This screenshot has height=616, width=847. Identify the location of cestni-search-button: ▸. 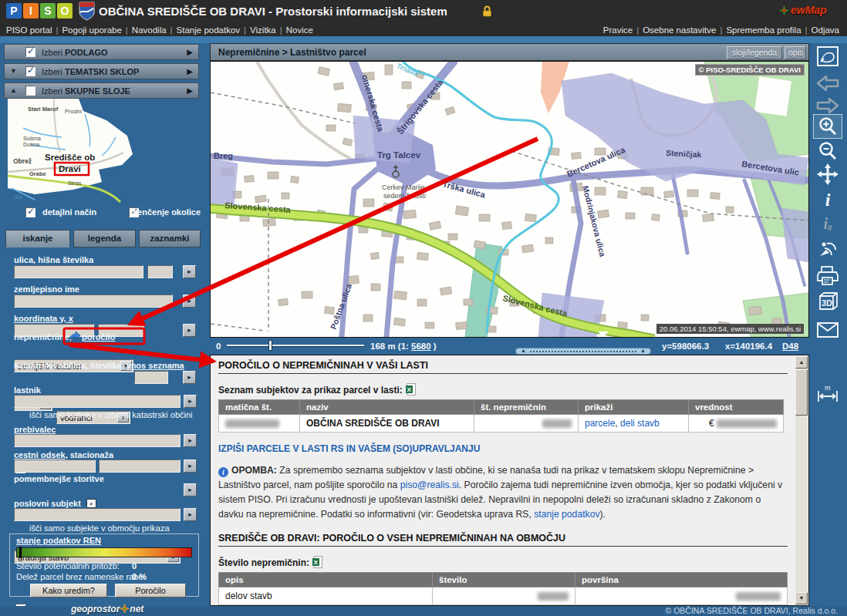
(190, 466).